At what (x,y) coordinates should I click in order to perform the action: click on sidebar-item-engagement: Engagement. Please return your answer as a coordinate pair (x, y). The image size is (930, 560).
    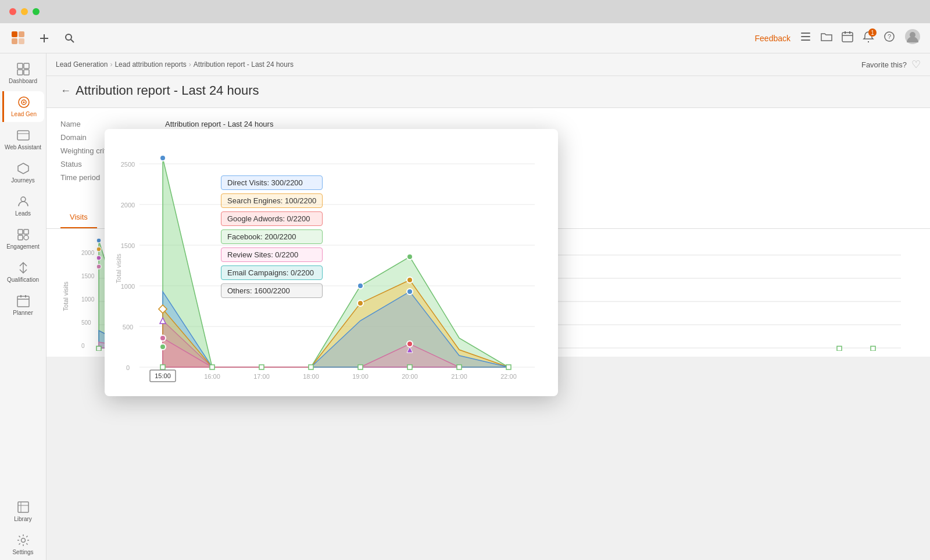
    Looking at the image, I should click on (23, 239).